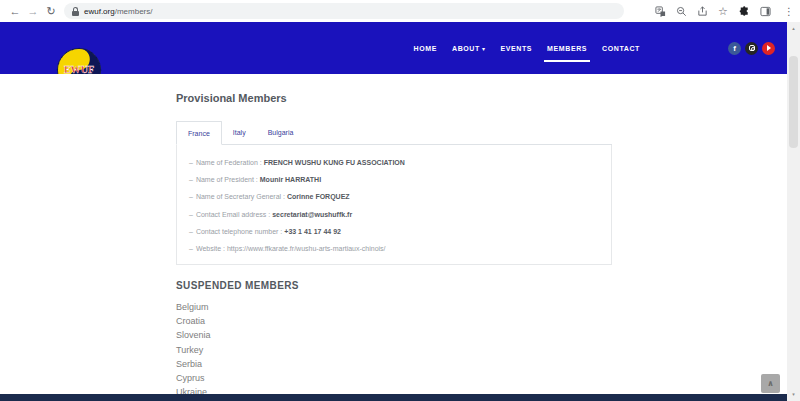 Image resolution: width=800 pixels, height=401 pixels. What do you see at coordinates (394, 133) in the screenshot?
I see `country-tabs: France Italy Bulgaria` at bounding box center [394, 133].